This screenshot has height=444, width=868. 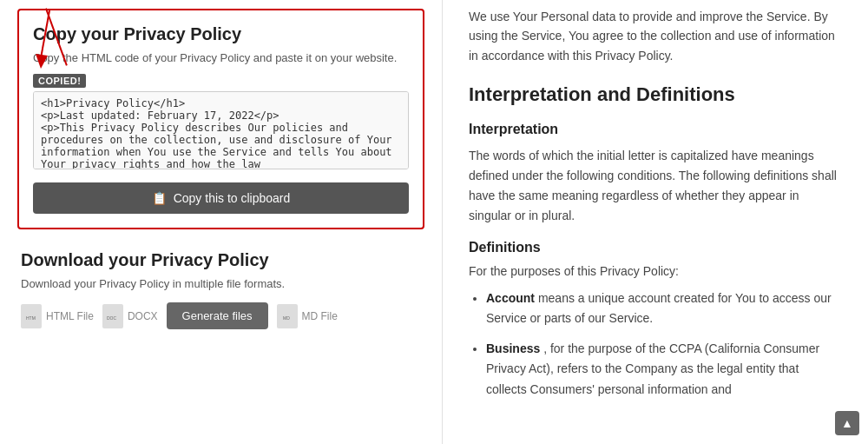 I want to click on copied-badge: COPIED!, so click(x=59, y=81).